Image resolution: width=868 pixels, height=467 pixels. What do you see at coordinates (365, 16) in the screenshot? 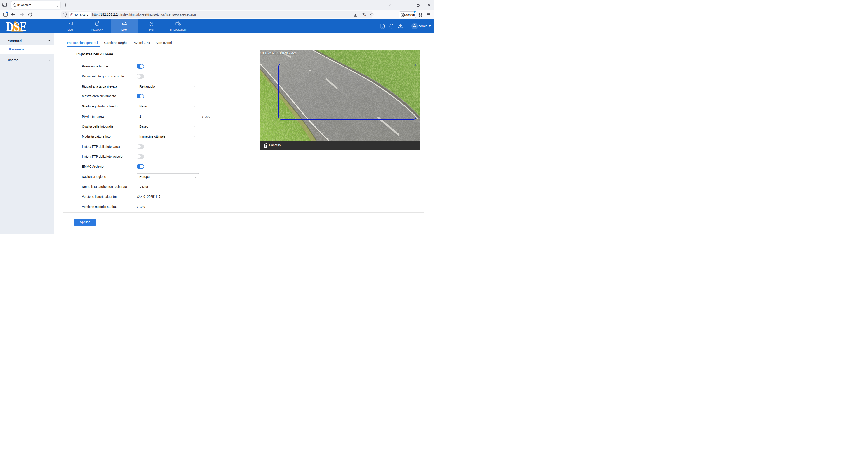
I see `svg-text: A` at bounding box center [365, 16].